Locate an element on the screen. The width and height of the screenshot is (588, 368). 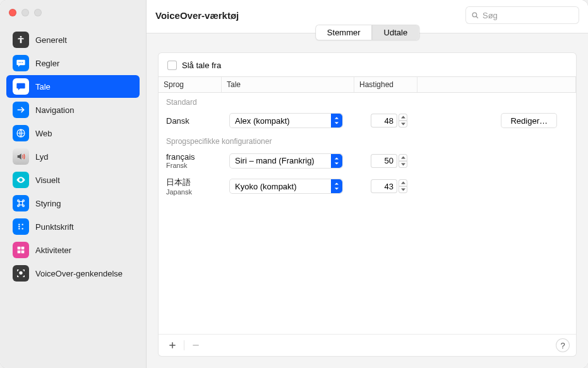
speed-cell: 50 is located at coordinates (393, 161).